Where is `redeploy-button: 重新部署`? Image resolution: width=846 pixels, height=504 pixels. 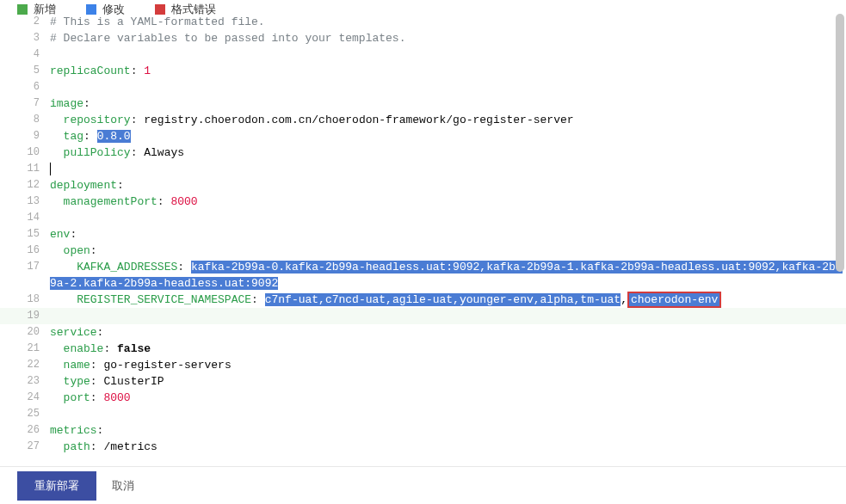
redeploy-button: 重新部署 is located at coordinates (57, 486).